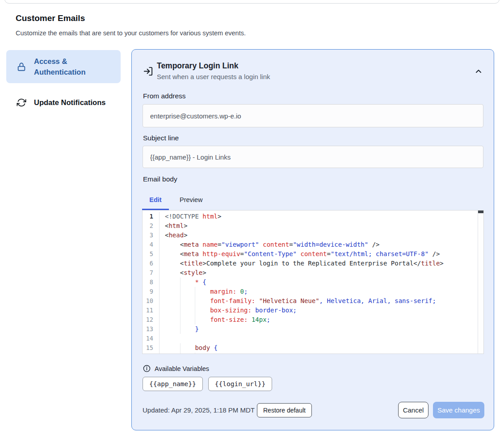 The image size is (504, 438). What do you see at coordinates (151, 301) in the screenshot?
I see `line-number: 10` at bounding box center [151, 301].